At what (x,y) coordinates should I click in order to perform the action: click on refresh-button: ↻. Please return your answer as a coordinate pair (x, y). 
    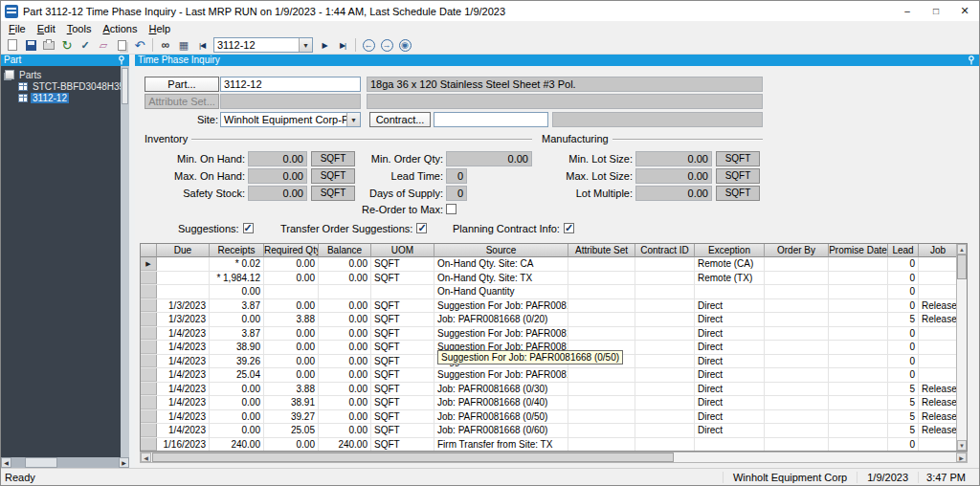
    Looking at the image, I should click on (67, 46).